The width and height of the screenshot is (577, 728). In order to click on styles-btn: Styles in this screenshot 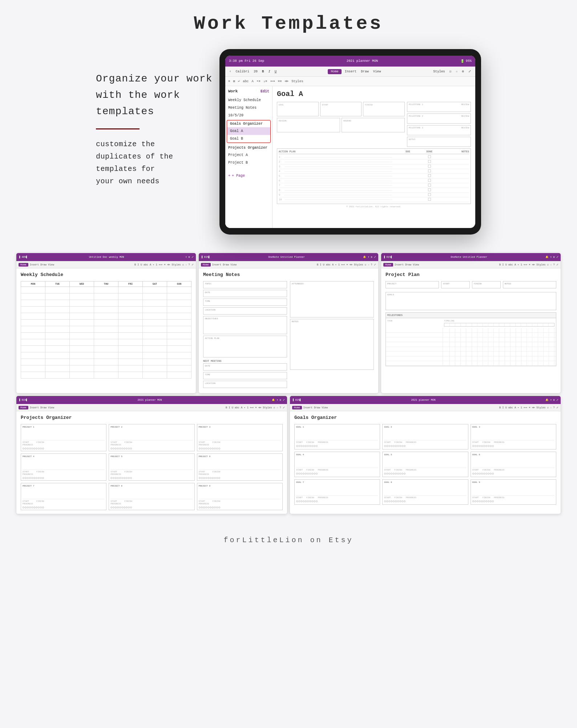, I will do `click(439, 72)`.